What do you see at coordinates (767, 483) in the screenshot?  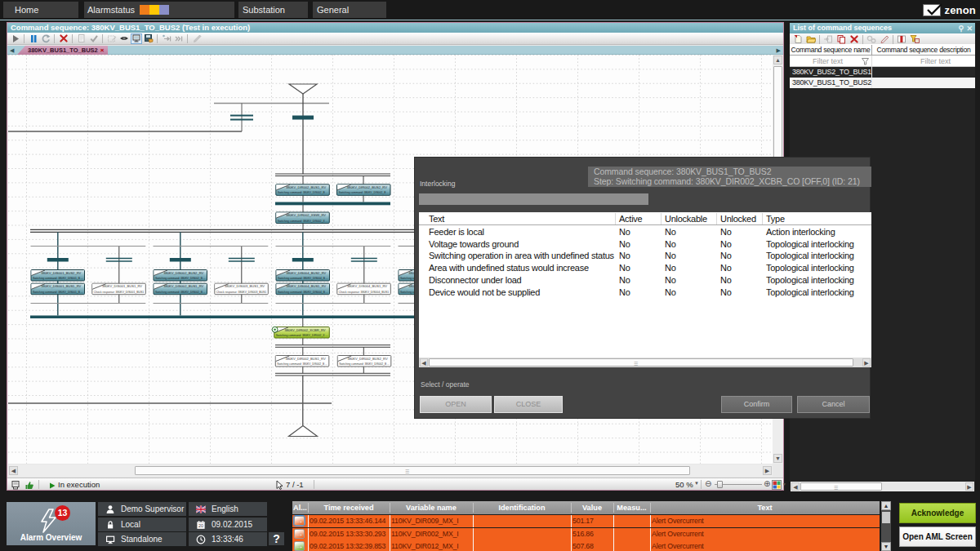 I see `zoom-in-icon: ⊕` at bounding box center [767, 483].